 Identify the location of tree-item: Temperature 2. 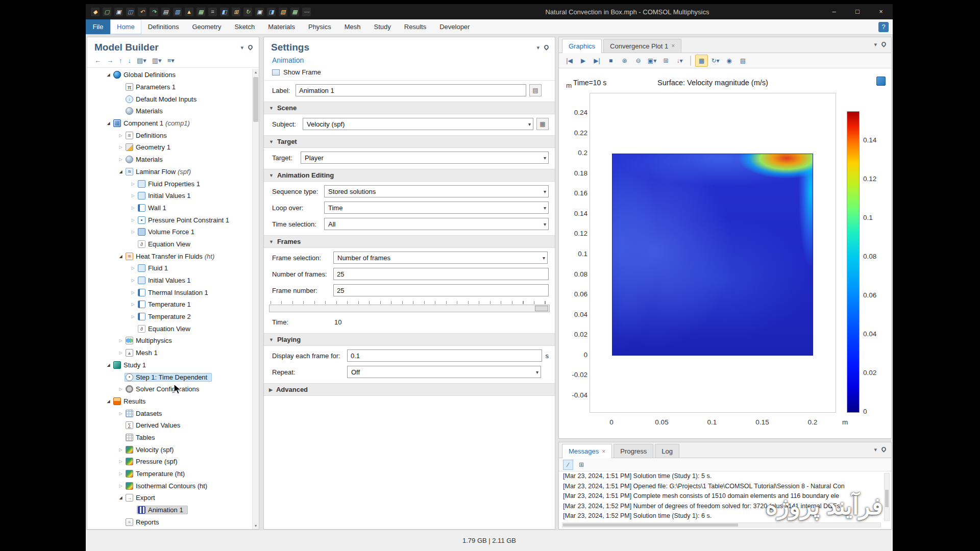
(173, 317).